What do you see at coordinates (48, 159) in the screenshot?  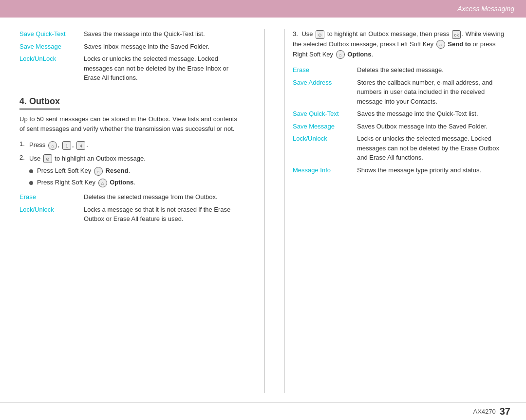 I see `nav-icon-1: ⊙` at bounding box center [48, 159].